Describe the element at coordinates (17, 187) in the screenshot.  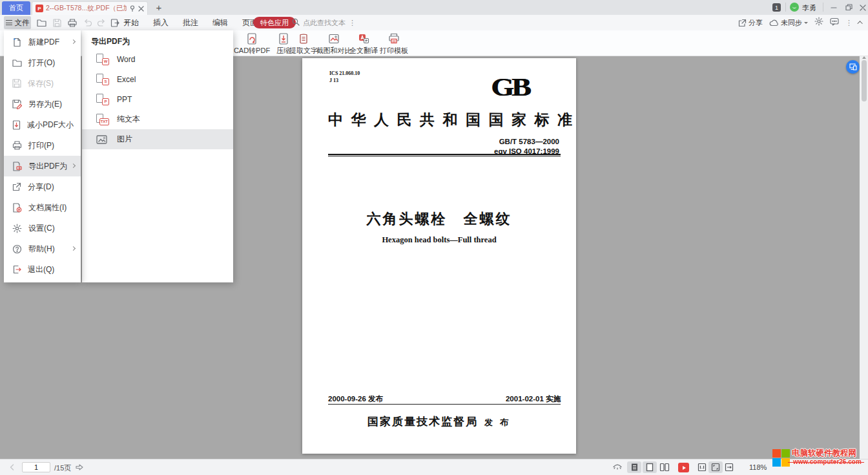
I see `share-doc-icon` at that location.